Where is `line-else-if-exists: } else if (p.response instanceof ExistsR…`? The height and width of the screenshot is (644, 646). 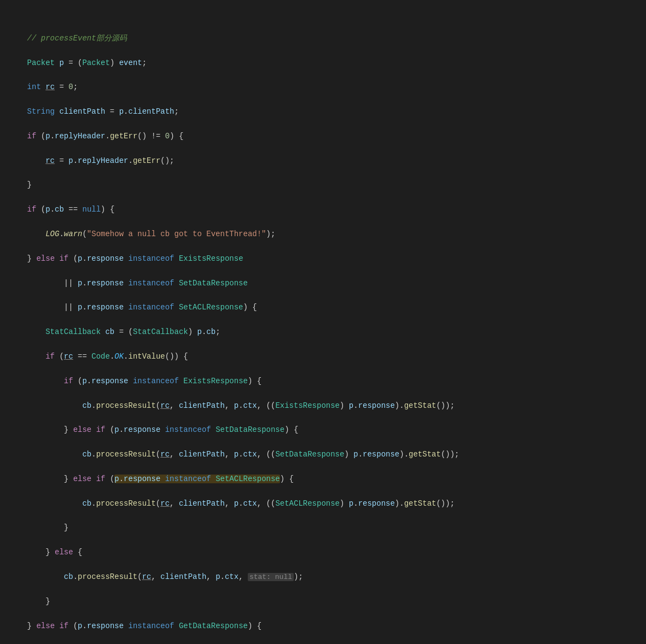 line-else-if-exists: } else if (p.response instanceof ExistsR… is located at coordinates (323, 259).